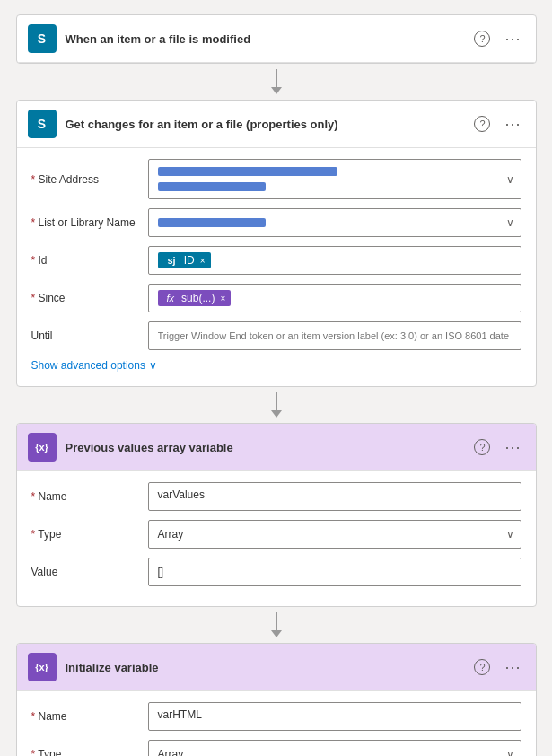  Describe the element at coordinates (276, 124) in the screenshot. I see `get-changes-header: S Get changes for an item or a file (pro…` at that location.